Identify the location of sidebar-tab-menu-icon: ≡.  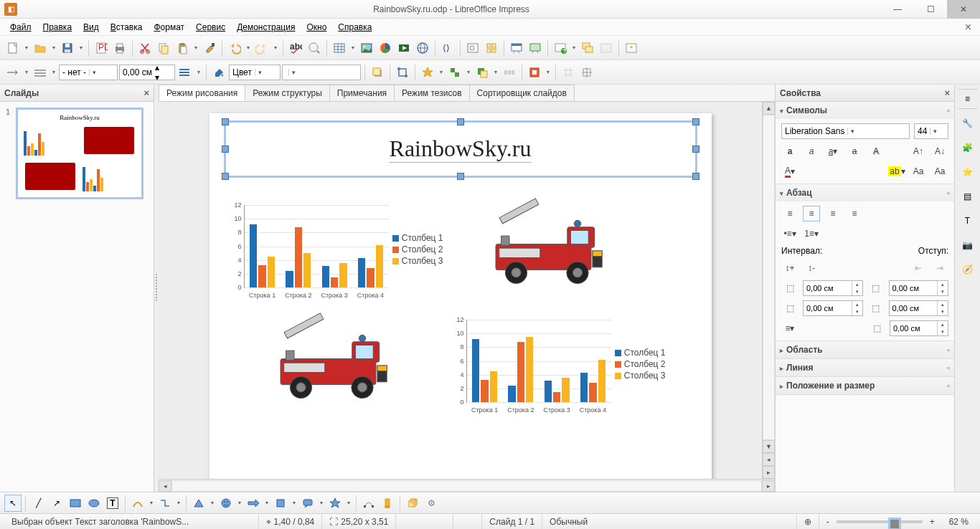
(968, 99).